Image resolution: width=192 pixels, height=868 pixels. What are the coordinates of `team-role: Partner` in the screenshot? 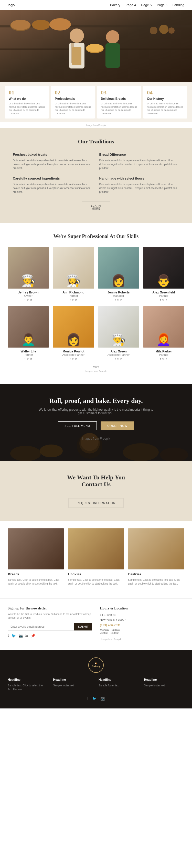 It's located at (73, 296).